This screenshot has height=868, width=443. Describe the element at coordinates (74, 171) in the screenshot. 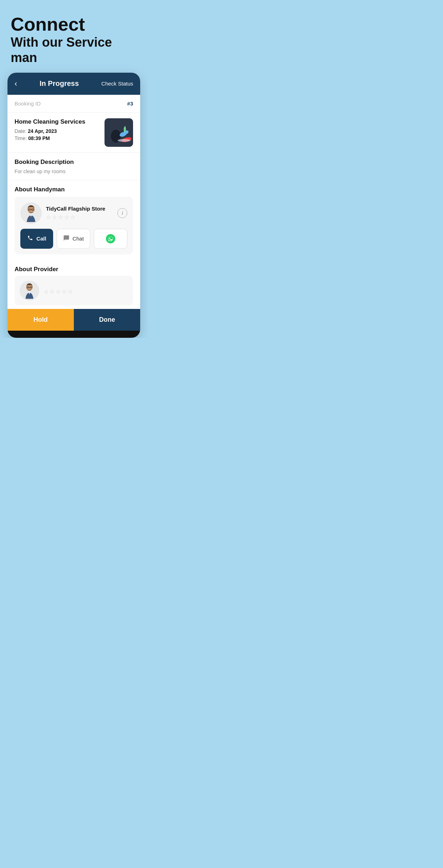

I see `description-text: For clean up my rooms` at that location.